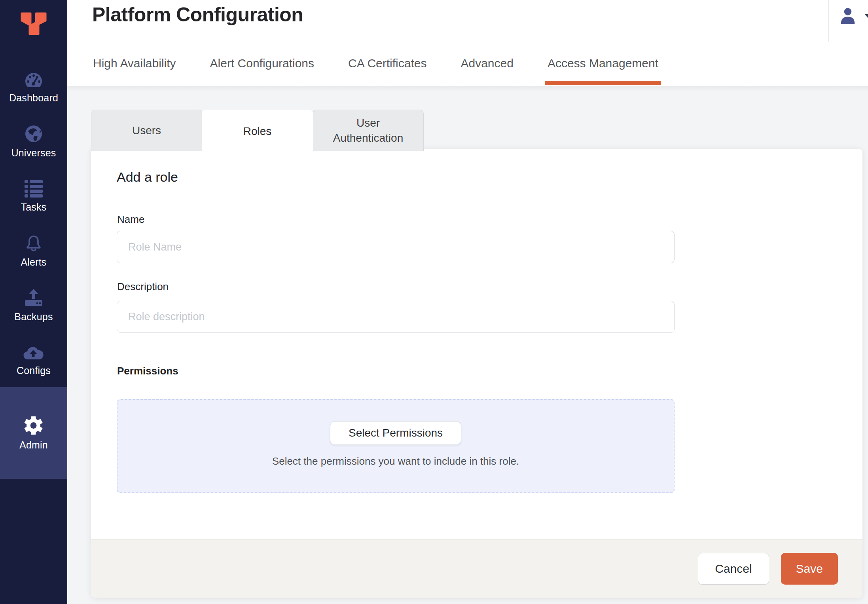 The height and width of the screenshot is (604, 868). What do you see at coordinates (34, 298) in the screenshot?
I see `upload-icon` at bounding box center [34, 298].